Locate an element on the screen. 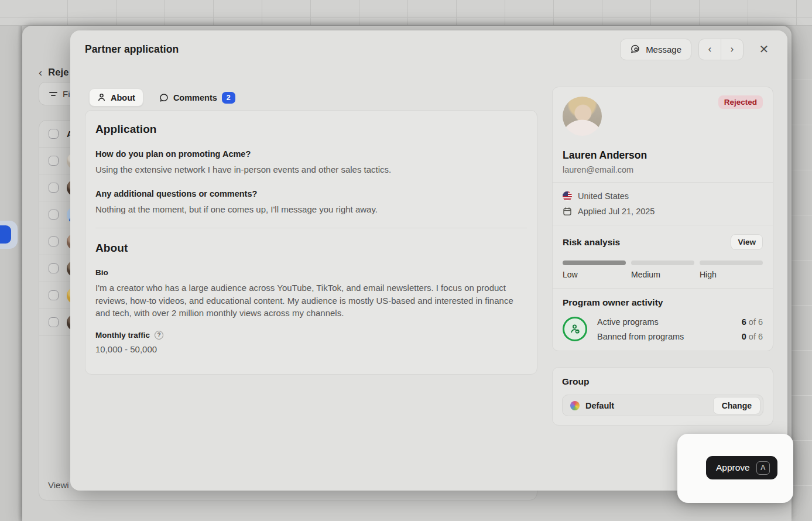 The height and width of the screenshot is (521, 812). group-title: Group is located at coordinates (663, 382).